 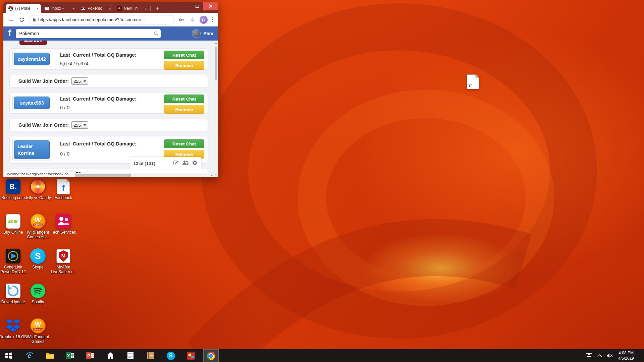 What do you see at coordinates (626, 358) in the screenshot?
I see `clock-date: 4/6/2019` at bounding box center [626, 358].